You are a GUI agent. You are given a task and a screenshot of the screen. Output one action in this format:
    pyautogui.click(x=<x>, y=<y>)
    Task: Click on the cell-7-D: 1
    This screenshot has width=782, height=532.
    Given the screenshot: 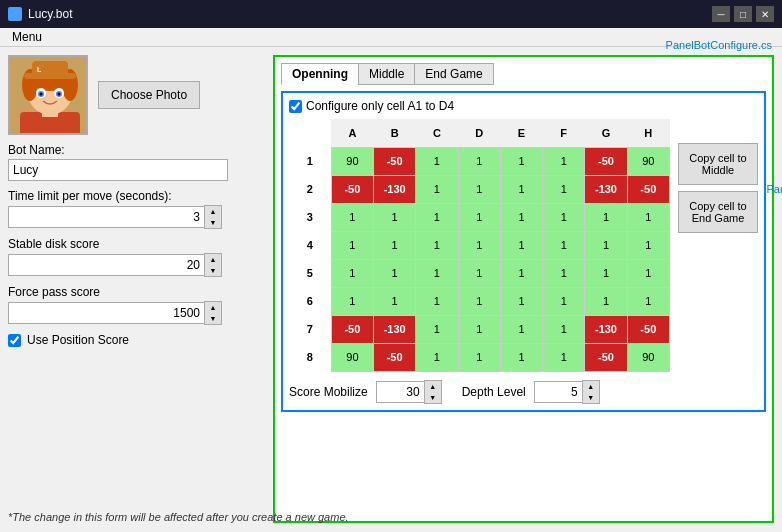 What is the action you would take?
    pyautogui.click(x=479, y=329)
    